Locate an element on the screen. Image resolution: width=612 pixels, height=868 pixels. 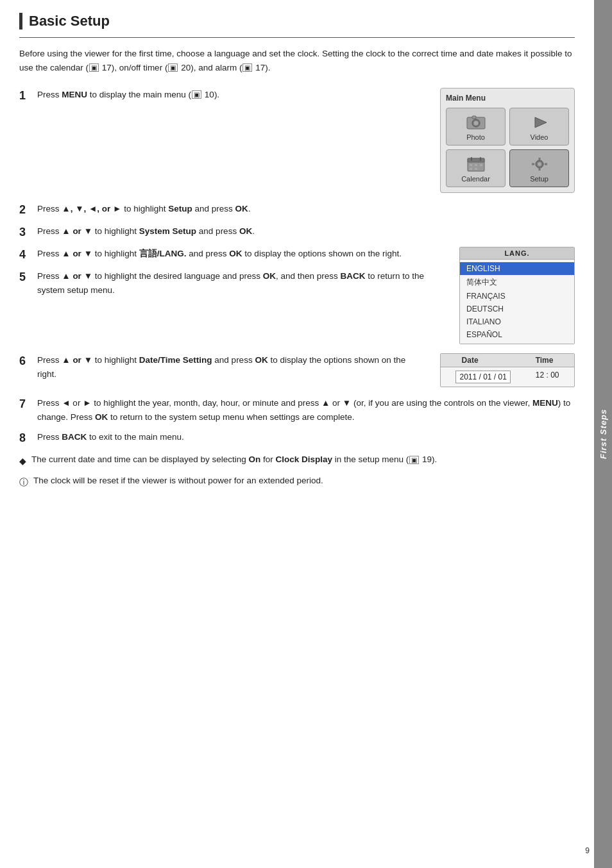
time-label: Time is located at coordinates (545, 360).